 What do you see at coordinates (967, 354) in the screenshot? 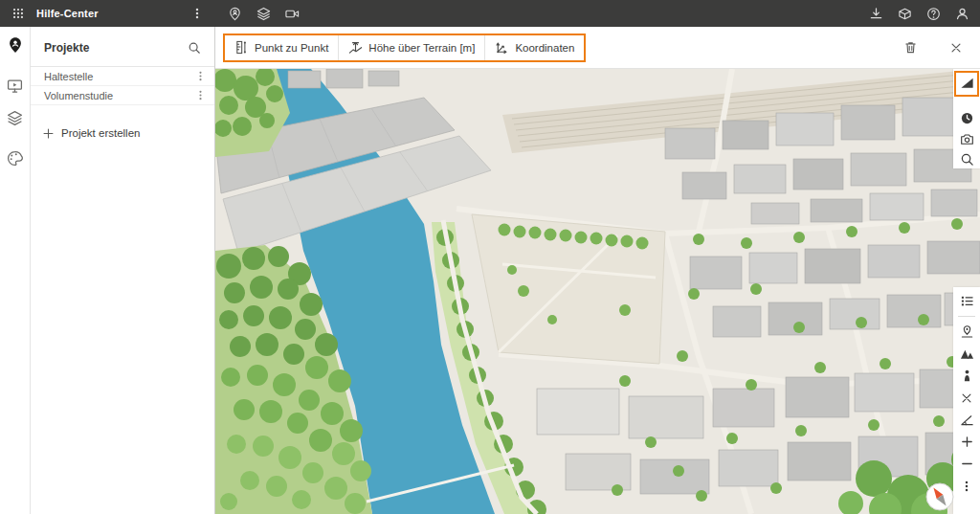
I see `terrain-icon` at bounding box center [967, 354].